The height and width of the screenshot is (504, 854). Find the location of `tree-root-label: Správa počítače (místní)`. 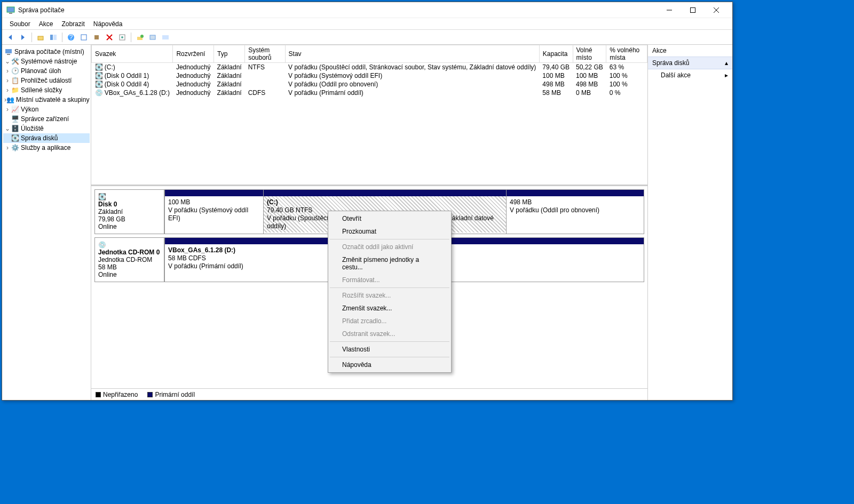

tree-root-label: Správa počítače (místní) is located at coordinates (49, 52).